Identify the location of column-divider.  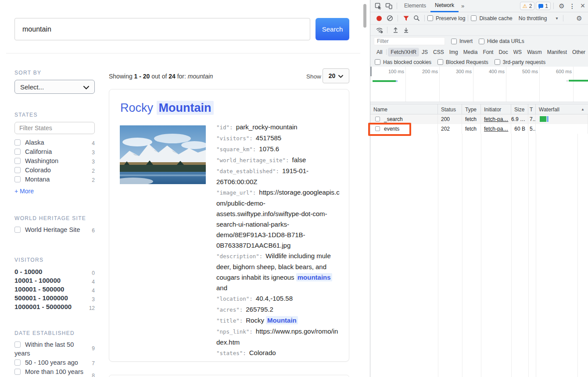
(528, 255).